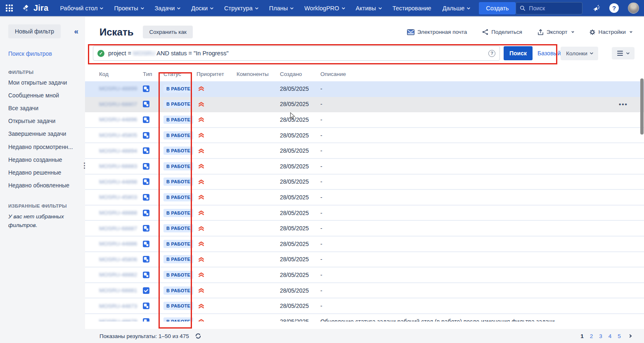 The height and width of the screenshot is (343, 644). I want to click on sidebar-filter-item: Сообщенные мной, so click(47, 95).